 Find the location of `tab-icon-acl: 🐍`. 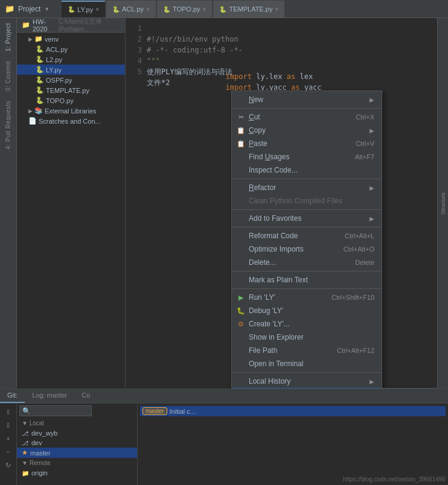

tab-icon-acl: 🐍 is located at coordinates (116, 10).